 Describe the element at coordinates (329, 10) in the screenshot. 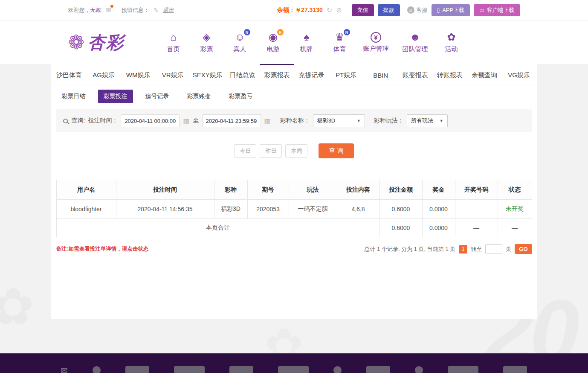

I see `refresh-balance-icon: ↻` at that location.